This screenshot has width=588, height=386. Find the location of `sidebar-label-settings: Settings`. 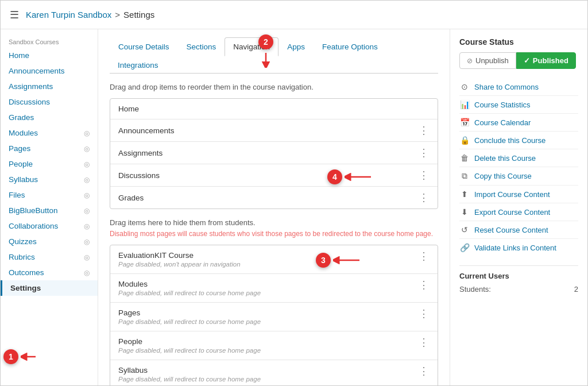

sidebar-label-settings: Settings is located at coordinates (25, 288).